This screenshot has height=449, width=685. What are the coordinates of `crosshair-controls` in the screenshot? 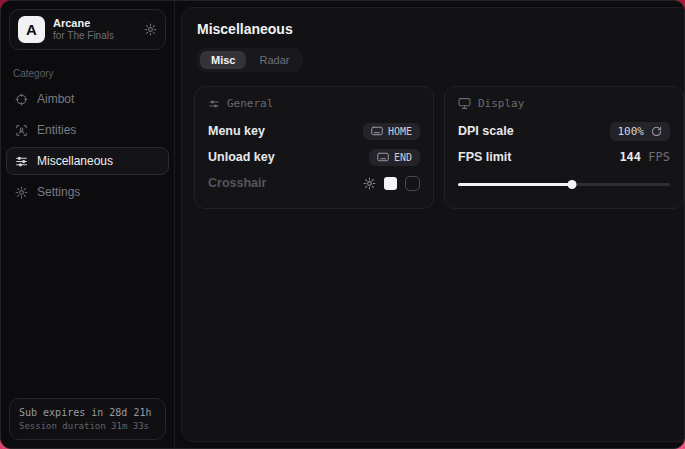 It's located at (392, 184).